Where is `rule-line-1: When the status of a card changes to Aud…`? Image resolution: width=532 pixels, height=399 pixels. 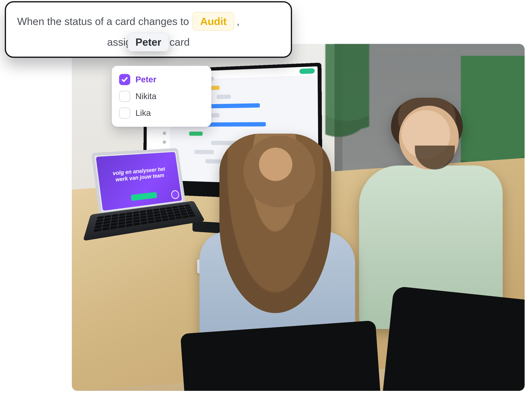
rule-line-1: When the status of a card changes to Aud… is located at coordinates (148, 21).